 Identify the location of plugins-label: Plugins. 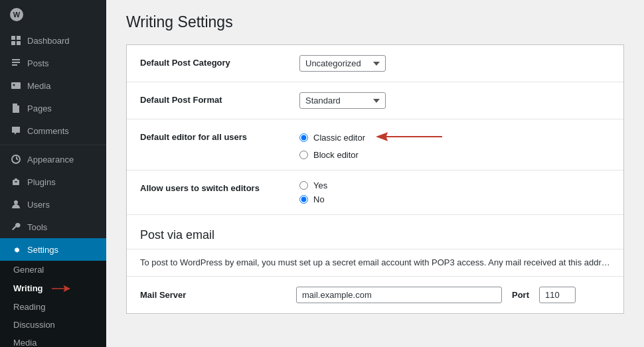
(41, 182).